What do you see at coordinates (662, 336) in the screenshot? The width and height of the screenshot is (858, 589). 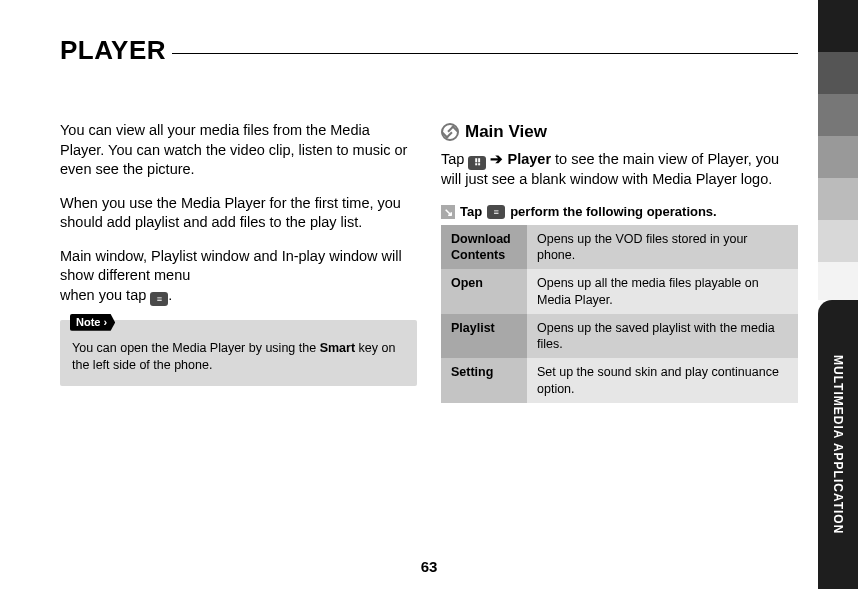 I see `op-value: Opens up the saved playlist with the med…` at bounding box center [662, 336].